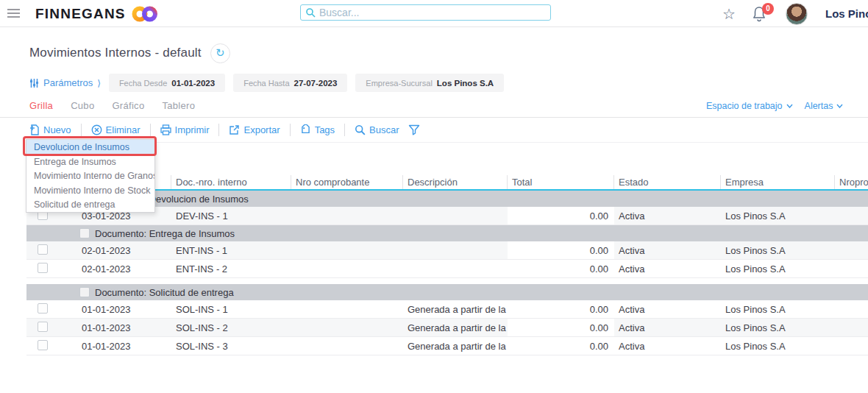 The width and height of the screenshot is (868, 393). I want to click on user-name: Los Pinos, so click(847, 13).